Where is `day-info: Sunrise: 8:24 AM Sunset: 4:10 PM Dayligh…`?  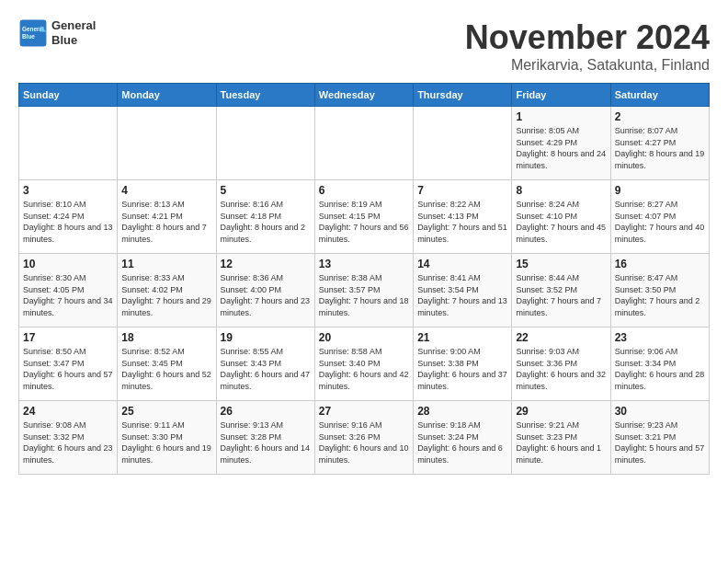
day-info: Sunrise: 8:24 AM Sunset: 4:10 PM Dayligh… is located at coordinates (561, 222).